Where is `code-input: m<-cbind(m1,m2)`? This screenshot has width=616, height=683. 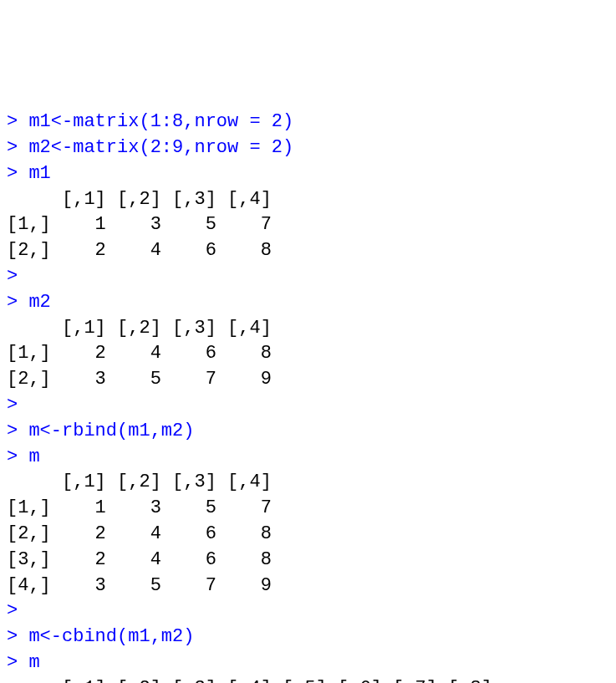
code-input: m<-cbind(m1,m2) is located at coordinates (105, 637).